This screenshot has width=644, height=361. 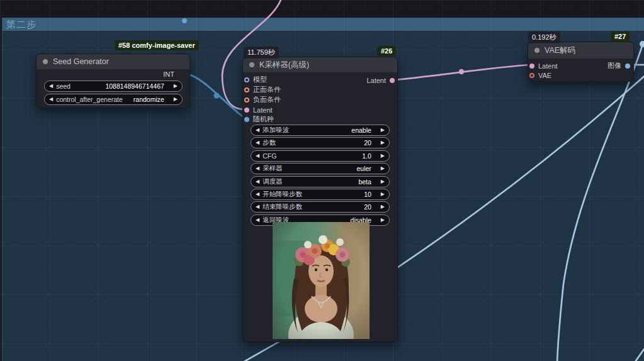 I want to click on group-step2-header: 第二步, so click(x=324, y=25).